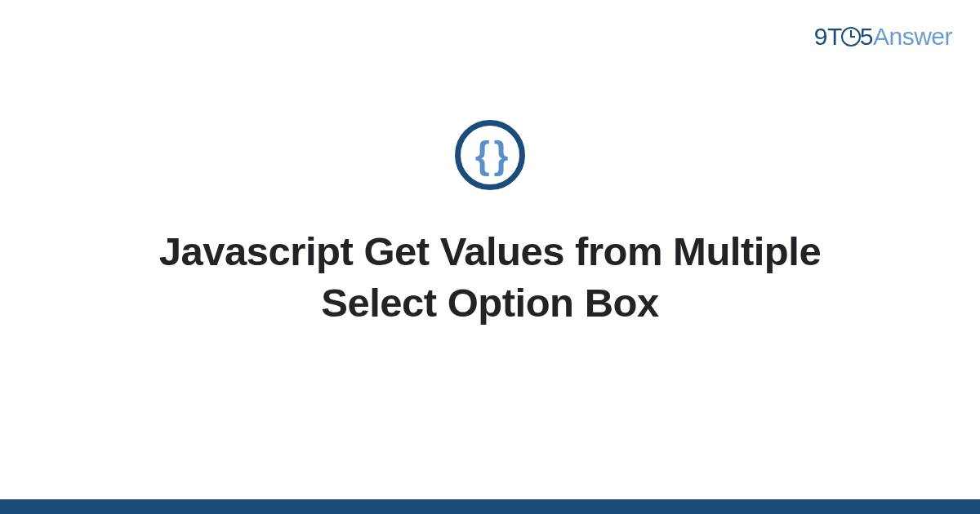 The width and height of the screenshot is (980, 514). Describe the element at coordinates (490, 155) in the screenshot. I see `code-badge-icon: { }` at that location.